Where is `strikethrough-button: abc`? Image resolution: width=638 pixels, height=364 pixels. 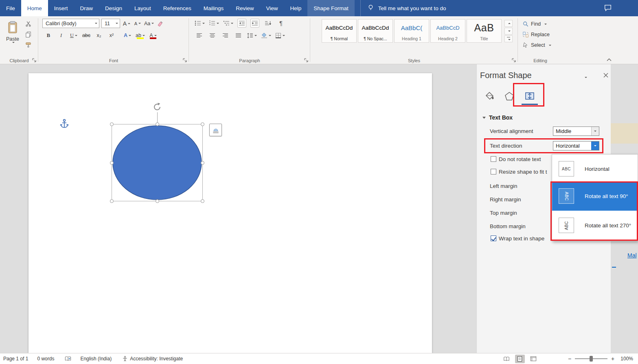 strikethrough-button: abc is located at coordinates (86, 35).